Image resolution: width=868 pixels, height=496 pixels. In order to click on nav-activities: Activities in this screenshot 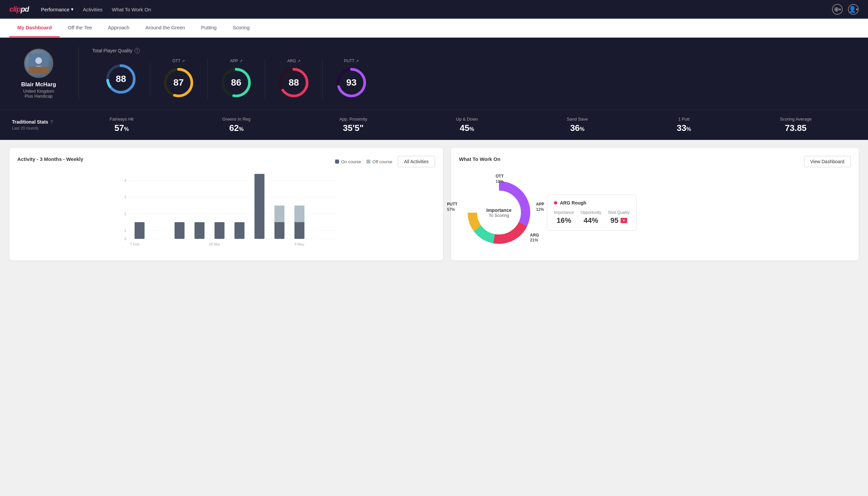, I will do `click(93, 10)`.